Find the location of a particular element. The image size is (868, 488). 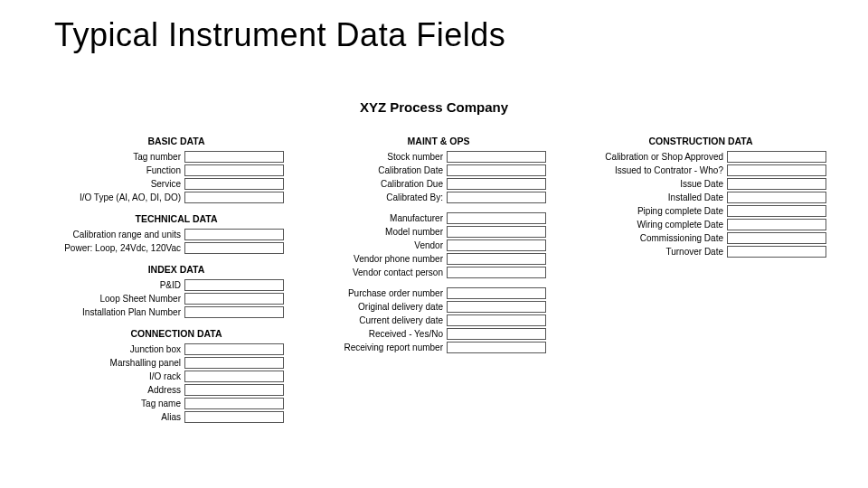

field-label: Wiring complete Date is located at coordinates (648, 224).